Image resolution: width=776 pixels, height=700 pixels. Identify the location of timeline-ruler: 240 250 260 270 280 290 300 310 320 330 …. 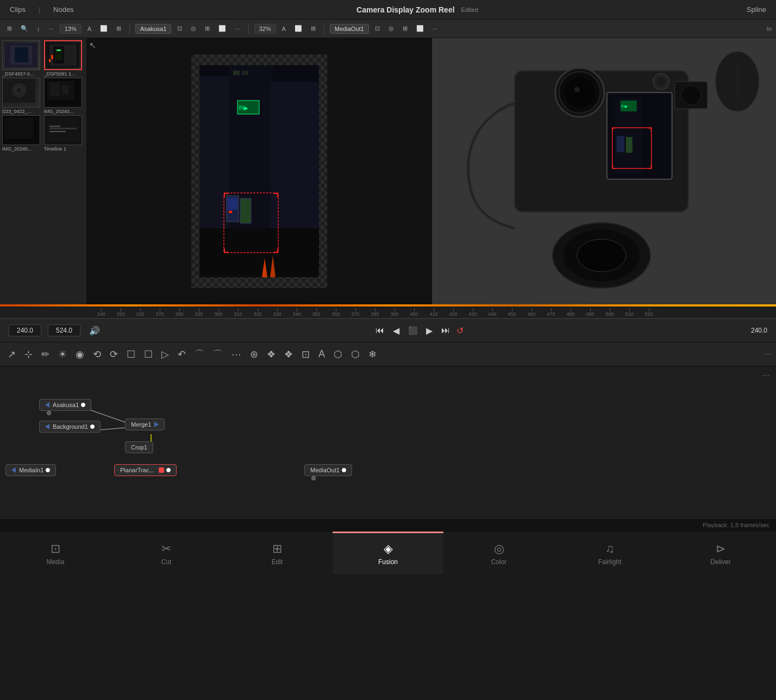
(388, 312).